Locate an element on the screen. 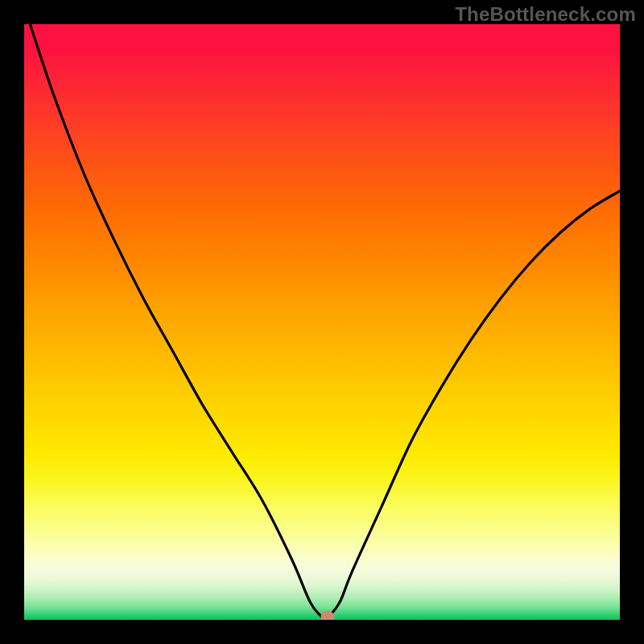 The image size is (644, 644). watermark-text: TheBottleneck.com is located at coordinates (546, 14).